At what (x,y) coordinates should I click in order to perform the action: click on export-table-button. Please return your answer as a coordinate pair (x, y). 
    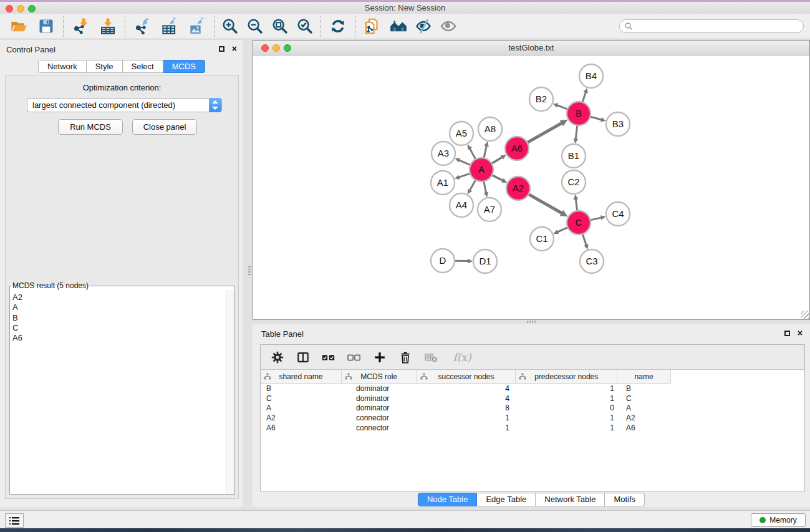
    Looking at the image, I should click on (170, 26).